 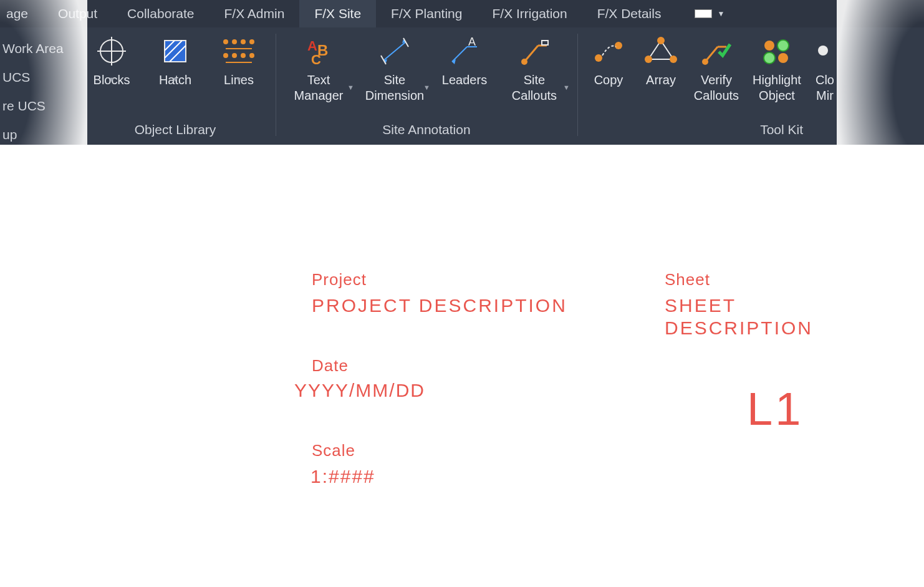 I want to click on copy-label: Copy, so click(x=609, y=80).